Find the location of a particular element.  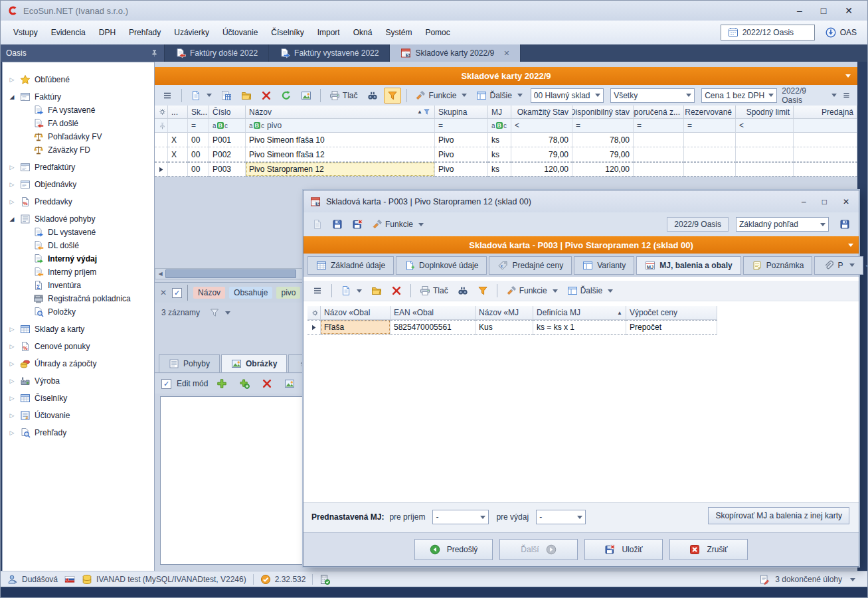

sidebar-item-uhrady-a-zapocty: ▷Úhrady a zápočty is located at coordinates (78, 364).